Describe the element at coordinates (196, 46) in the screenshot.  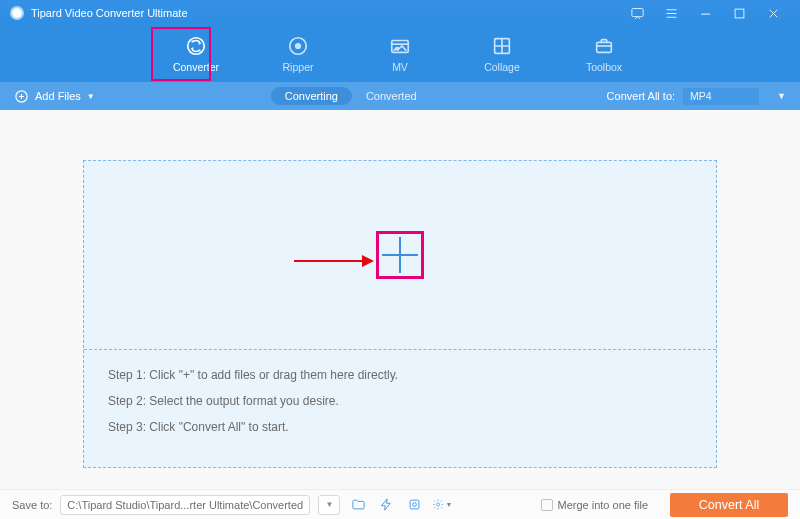
I see `converter-icon` at that location.